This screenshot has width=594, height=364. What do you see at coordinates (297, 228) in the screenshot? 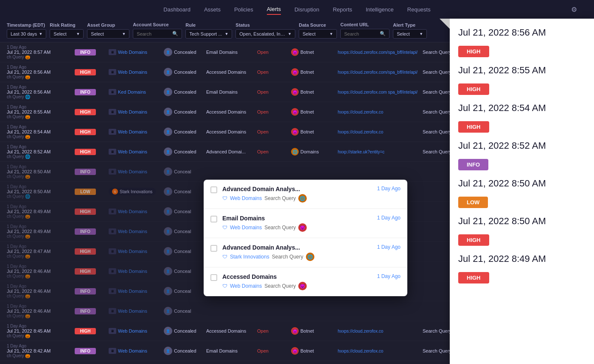
I see `popup-meta: 🛡 Web Domains Search Query 😈` at bounding box center [297, 228].